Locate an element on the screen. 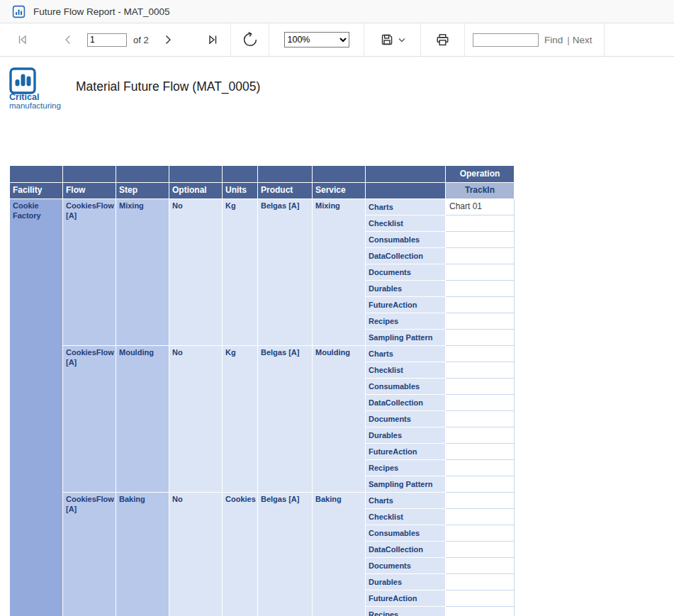  operation-header-cell: Operation is located at coordinates (481, 174).